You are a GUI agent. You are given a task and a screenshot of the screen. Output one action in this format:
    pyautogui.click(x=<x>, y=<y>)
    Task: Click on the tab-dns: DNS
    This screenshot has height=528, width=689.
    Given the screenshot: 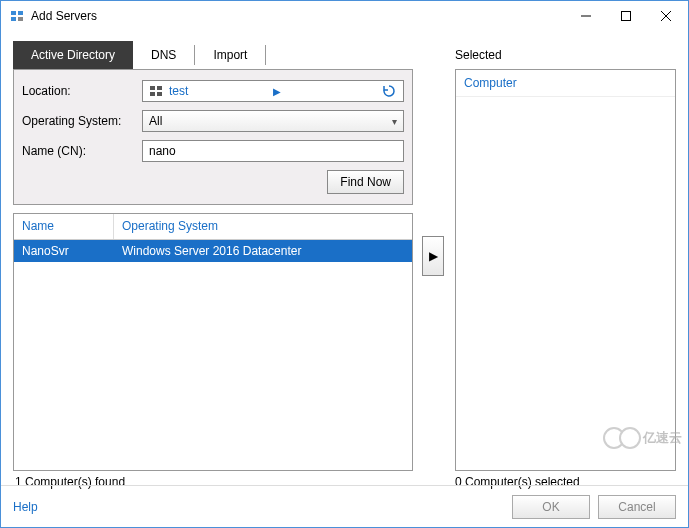 What is the action you would take?
    pyautogui.click(x=164, y=55)
    